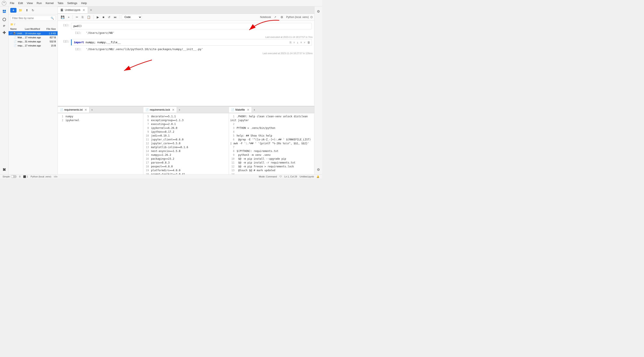 The height and width of the screenshot is (357, 644). Describe the element at coordinates (30, 3) in the screenshot. I see `menu-view: View` at that location.